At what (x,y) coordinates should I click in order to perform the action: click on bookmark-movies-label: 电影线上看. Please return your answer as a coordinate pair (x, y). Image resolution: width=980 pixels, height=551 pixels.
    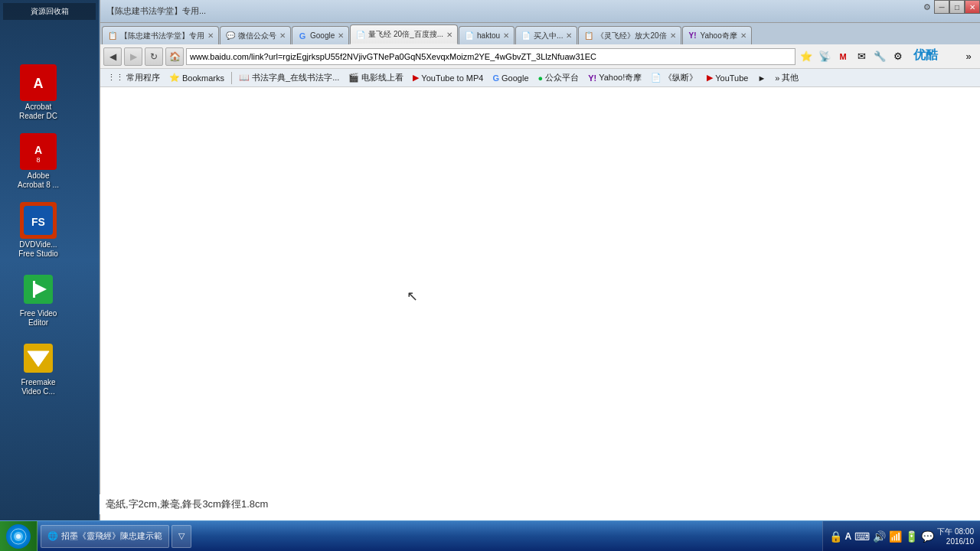
    Looking at the image, I should click on (383, 78).